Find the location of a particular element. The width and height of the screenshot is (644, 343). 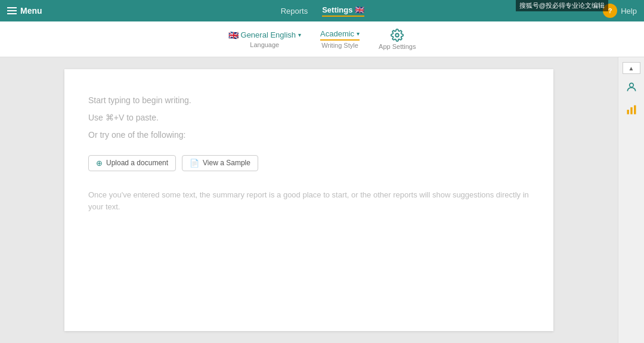

placeholder-line2: Use ⌘+V to paste. is located at coordinates (309, 118).